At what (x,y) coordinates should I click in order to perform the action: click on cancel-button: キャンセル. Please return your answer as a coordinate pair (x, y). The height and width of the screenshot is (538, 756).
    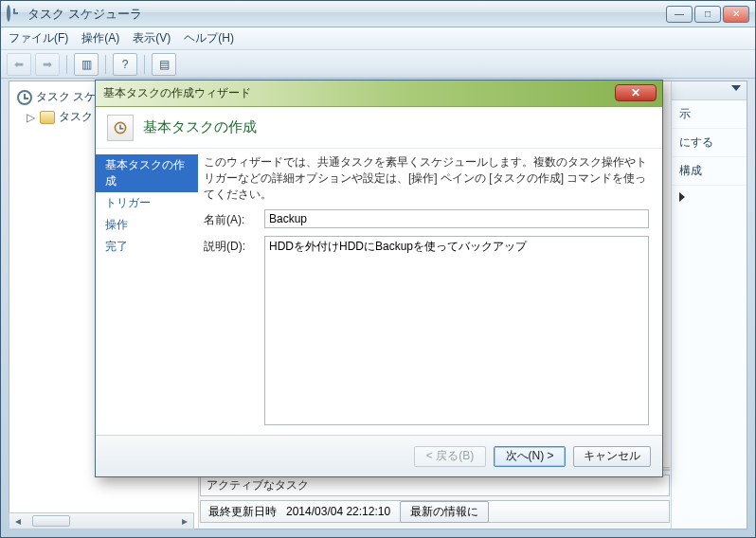
    Looking at the image, I should click on (612, 457).